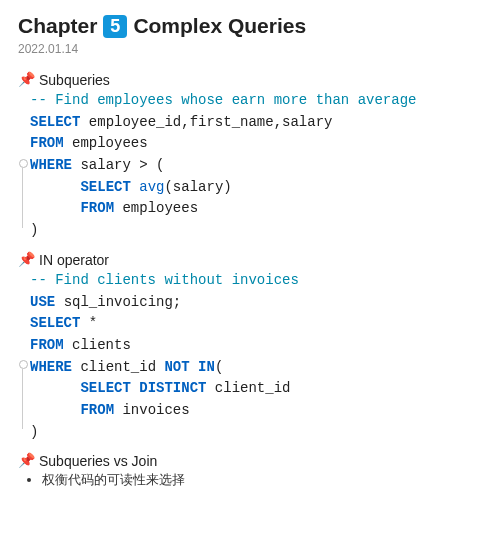 This screenshot has height=534, width=500. Describe the element at coordinates (98, 461) in the screenshot. I see `heading-text: Subqueries vs Join` at that location.